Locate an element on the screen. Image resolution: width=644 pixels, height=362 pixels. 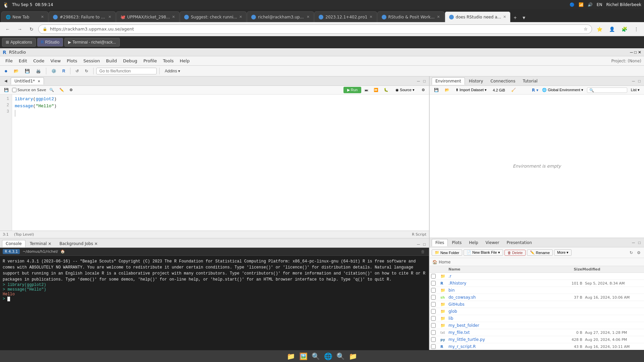
tab-list-button: ▾ is located at coordinates (524, 17).